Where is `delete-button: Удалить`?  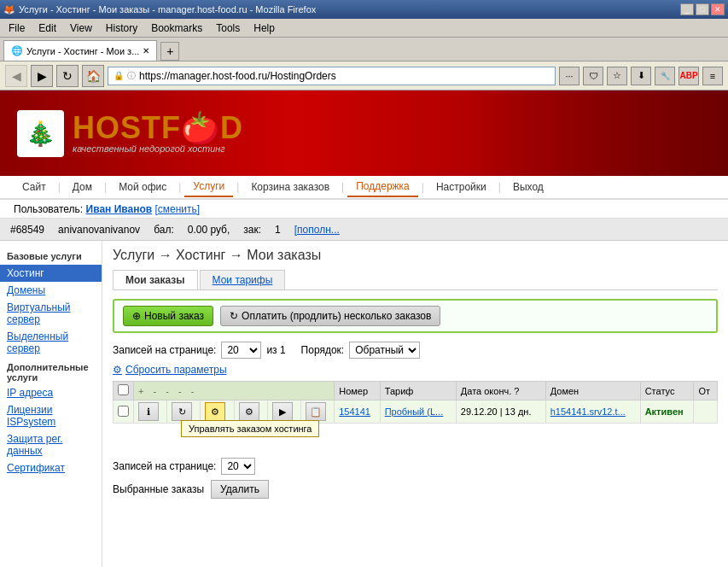
delete-button: Удалить is located at coordinates (240, 489).